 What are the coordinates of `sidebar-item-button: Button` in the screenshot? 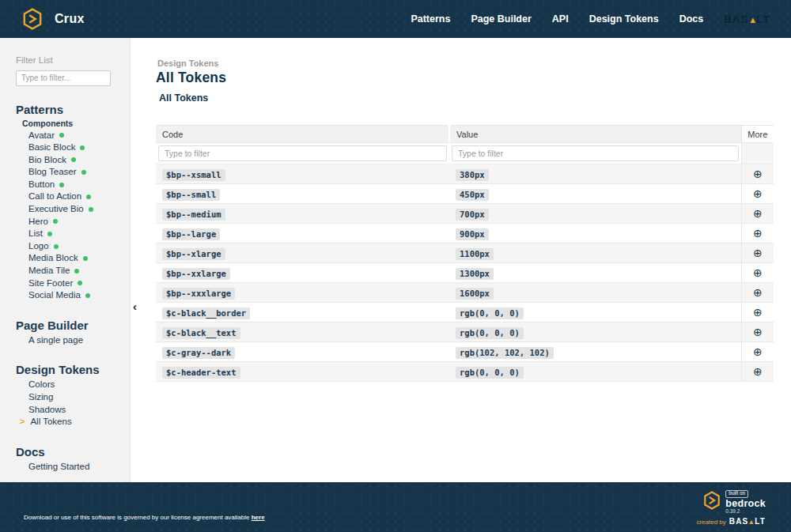 It's located at (76, 185).